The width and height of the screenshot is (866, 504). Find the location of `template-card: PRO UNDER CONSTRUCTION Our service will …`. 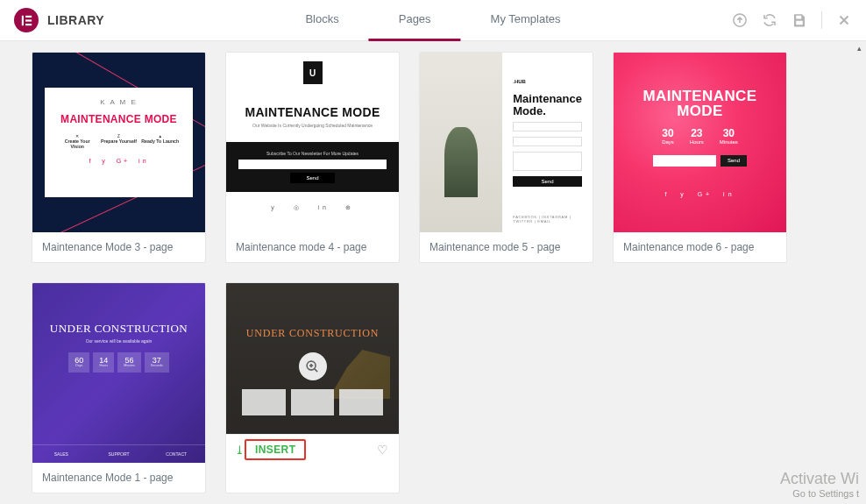

template-card: PRO UNDER CONSTRUCTION Our service will … is located at coordinates (119, 387).